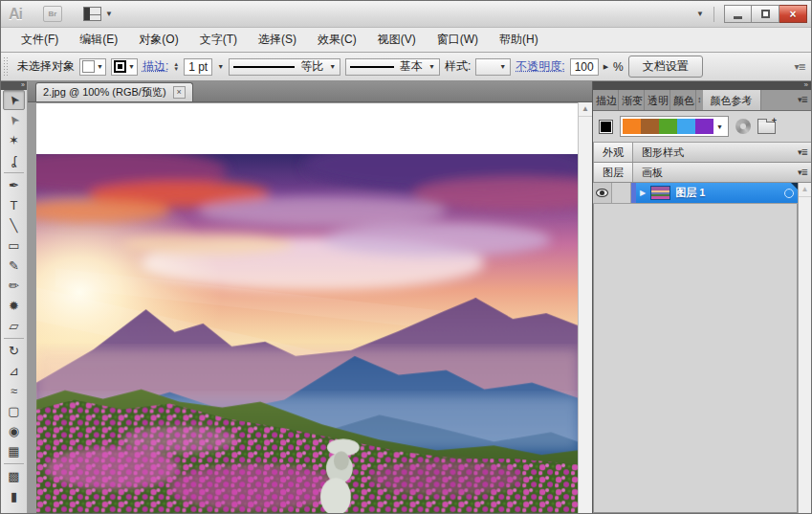 The width and height of the screenshot is (812, 514). Describe the element at coordinates (603, 193) in the screenshot. I see `layer-visibility-toggle` at that location.